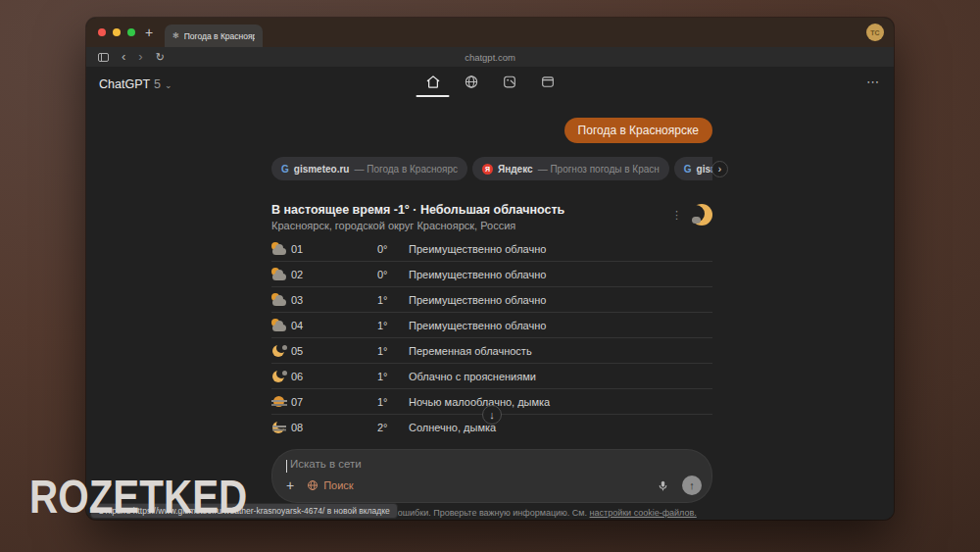  I want to click on source-site: Яндекс, so click(515, 169).